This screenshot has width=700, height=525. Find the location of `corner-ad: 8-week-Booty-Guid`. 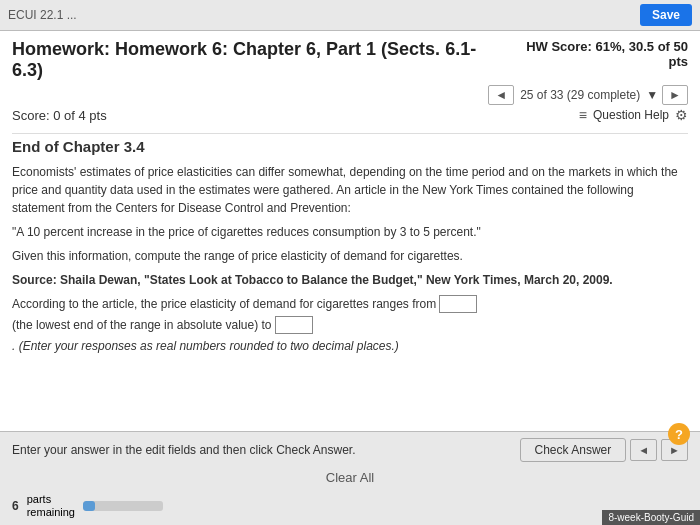

corner-ad: 8-week-Booty-Guid is located at coordinates (651, 518).